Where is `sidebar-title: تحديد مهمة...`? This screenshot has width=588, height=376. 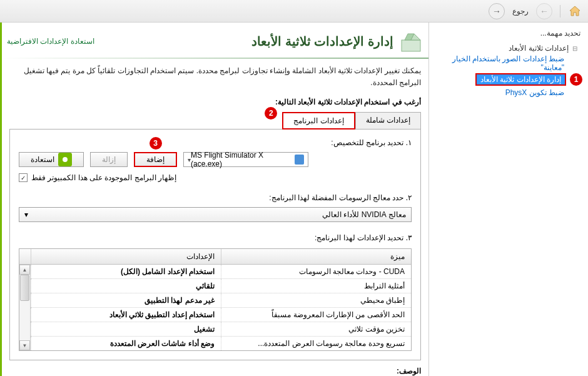 sidebar-title: تحديد مهمة... is located at coordinates (509, 33).